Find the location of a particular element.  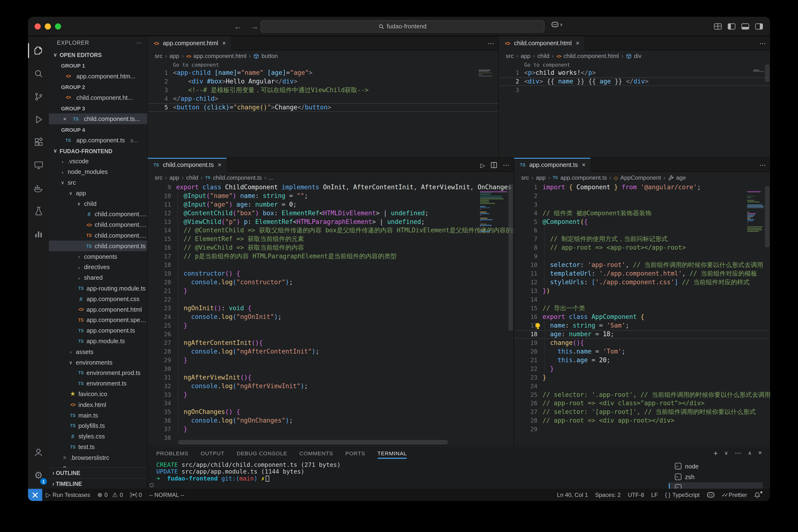

back-arrow-icon: ← is located at coordinates (238, 26).